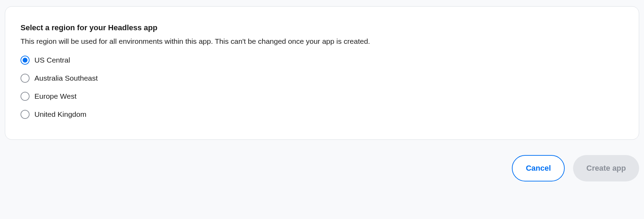  I want to click on card-description: This region will be used for all environ…, so click(322, 41).